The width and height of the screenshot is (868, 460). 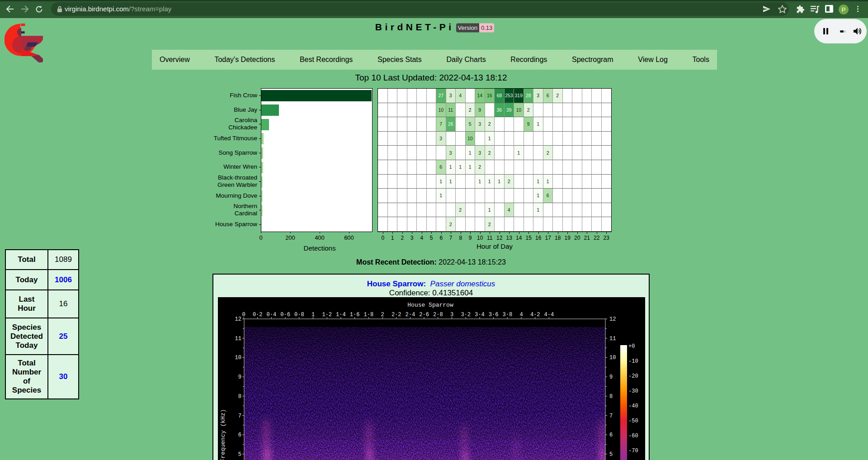 What do you see at coordinates (844, 10) in the screenshot?
I see `svg-text: P` at bounding box center [844, 10].